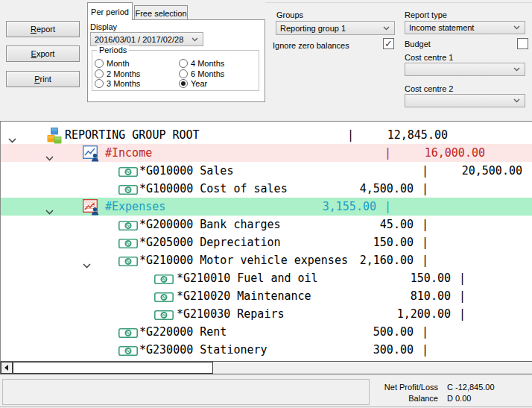  I want to click on tree-row: *G010000 Sales|20,500.00, so click(267, 171).